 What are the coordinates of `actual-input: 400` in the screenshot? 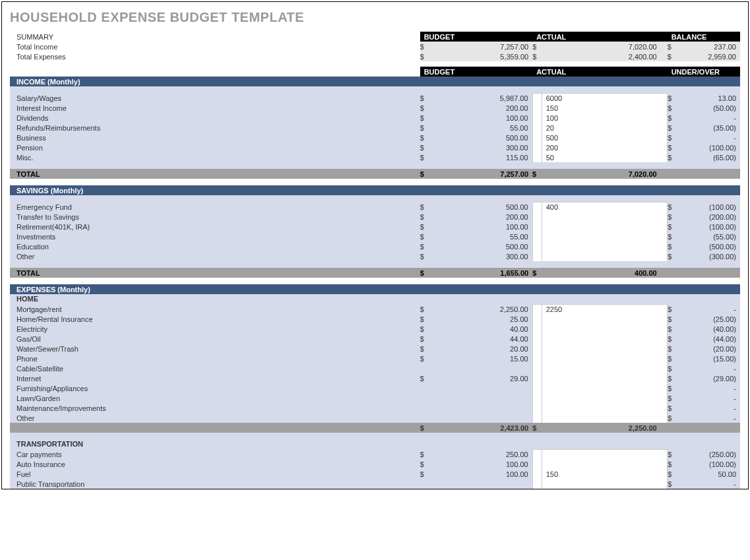 It's located at (604, 207).